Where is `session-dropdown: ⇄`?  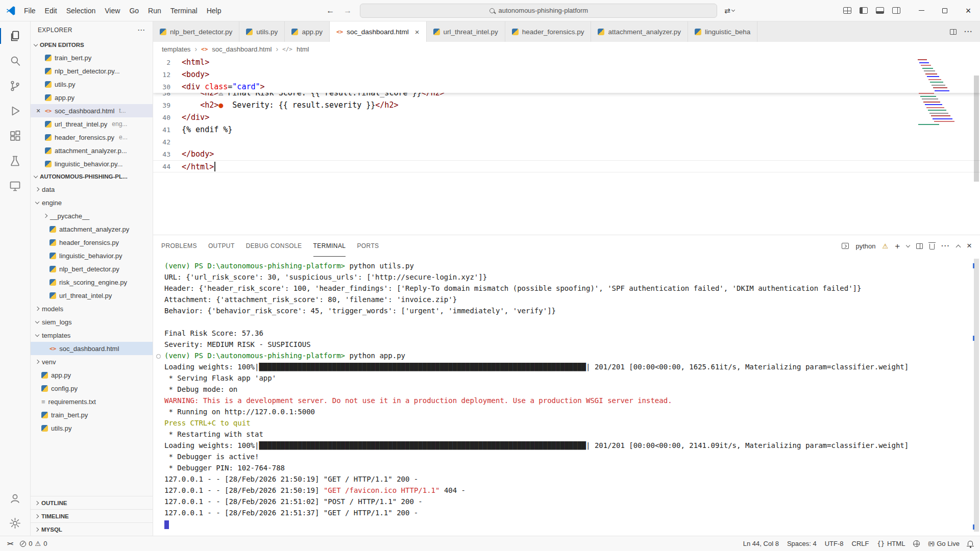 session-dropdown: ⇄ is located at coordinates (729, 11).